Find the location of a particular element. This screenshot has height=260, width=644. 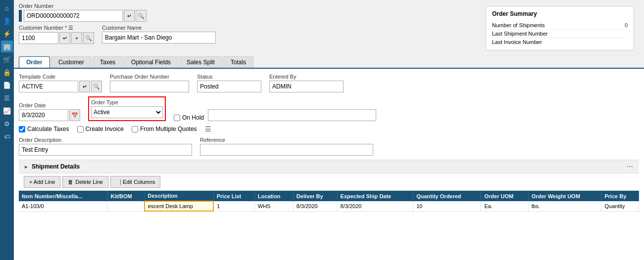

col-expected-ship-date: Expected Ship Date is located at coordinates (375, 196).